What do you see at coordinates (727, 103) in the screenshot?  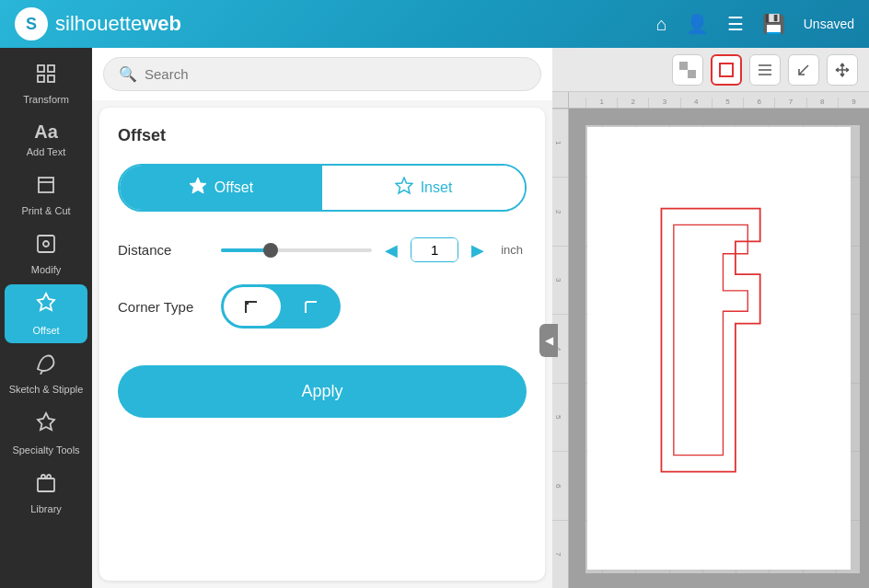 I see `ruler-marks: 1 2 3 4 5 6 7 8 9` at bounding box center [727, 103].